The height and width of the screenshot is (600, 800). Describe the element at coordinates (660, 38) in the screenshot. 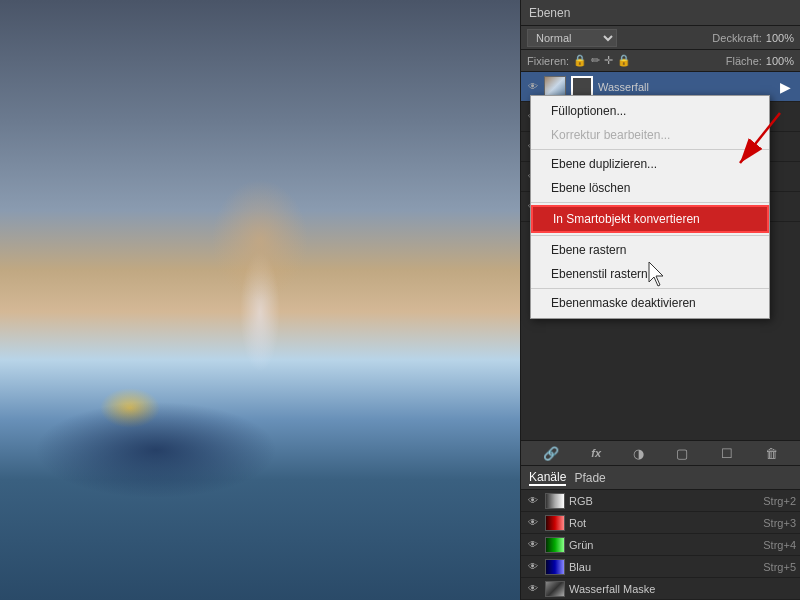

I see `blend-opacity-row: Normal Deckkraft: 100%` at that location.